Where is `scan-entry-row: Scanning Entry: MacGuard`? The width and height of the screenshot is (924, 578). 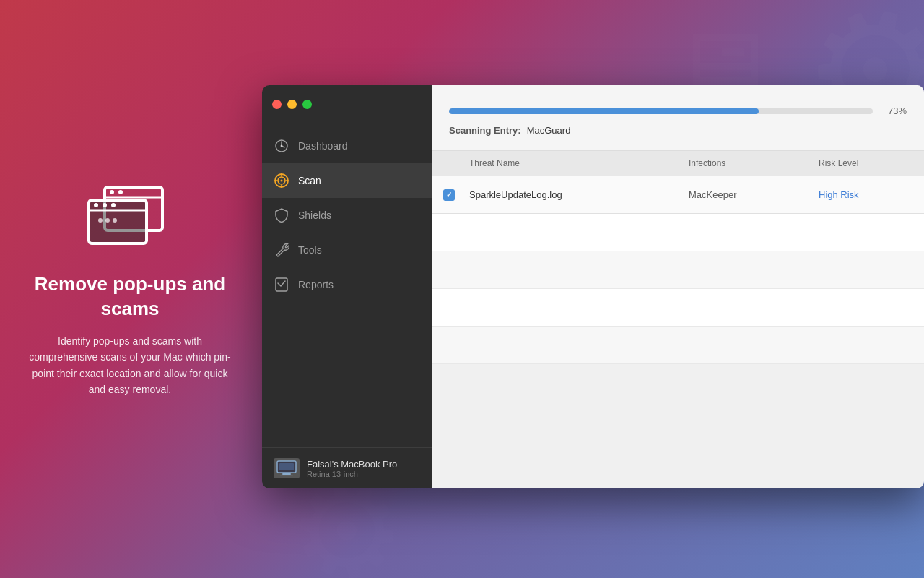 scan-entry-row: Scanning Entry: MacGuard is located at coordinates (678, 130).